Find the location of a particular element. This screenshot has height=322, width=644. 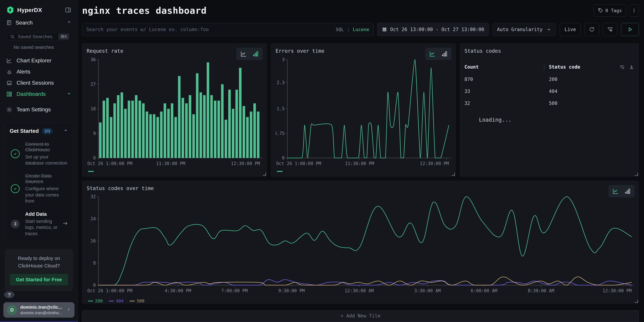

hyperdx-logo-icon is located at coordinates (10, 10).